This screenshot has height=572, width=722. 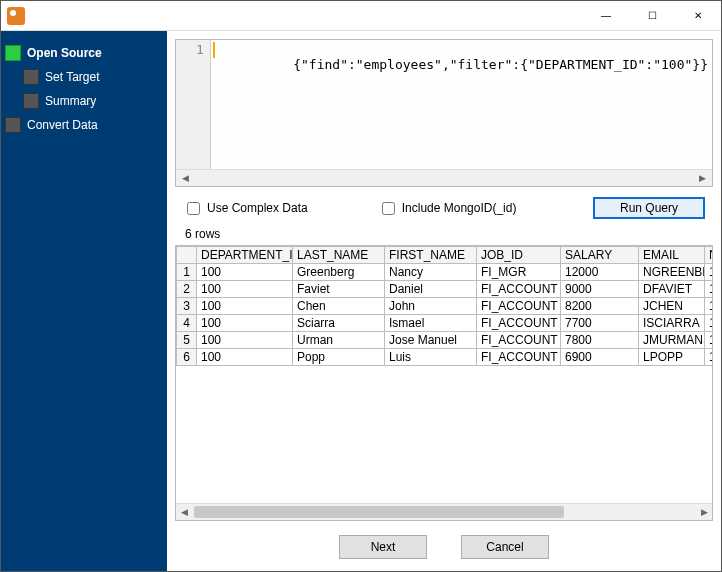 I want to click on column-header: SALARY, so click(x=600, y=256).